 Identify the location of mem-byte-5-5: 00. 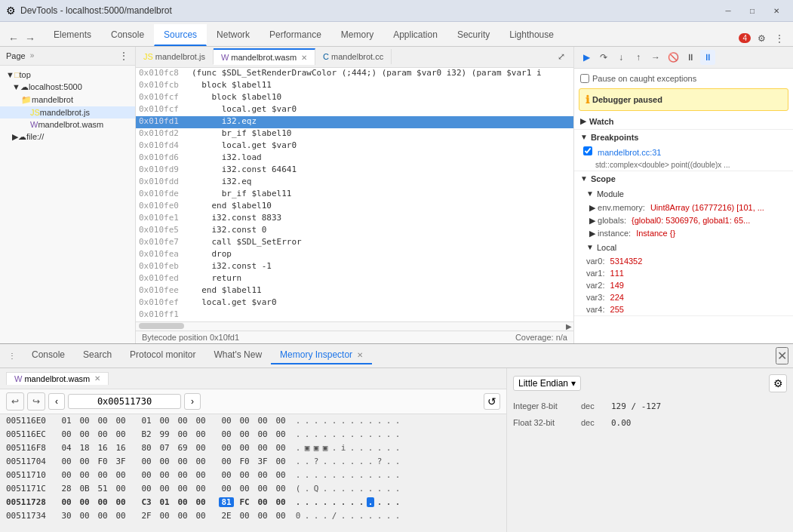
(164, 475).